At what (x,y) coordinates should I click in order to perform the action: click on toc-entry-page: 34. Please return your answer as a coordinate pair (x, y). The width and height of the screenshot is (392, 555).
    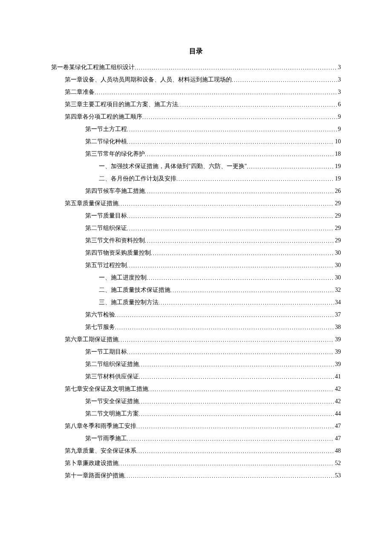
    Looking at the image, I should click on (337, 302).